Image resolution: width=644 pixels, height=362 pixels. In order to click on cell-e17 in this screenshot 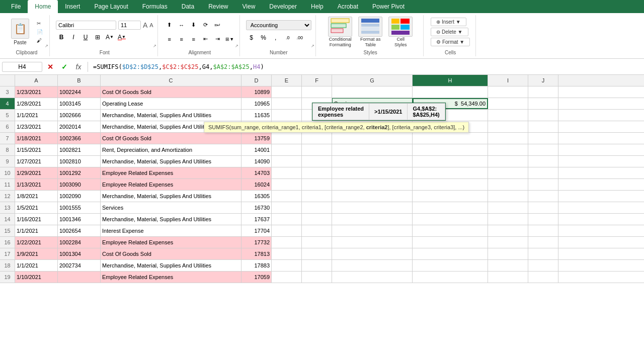, I will do `click(287, 254)`.